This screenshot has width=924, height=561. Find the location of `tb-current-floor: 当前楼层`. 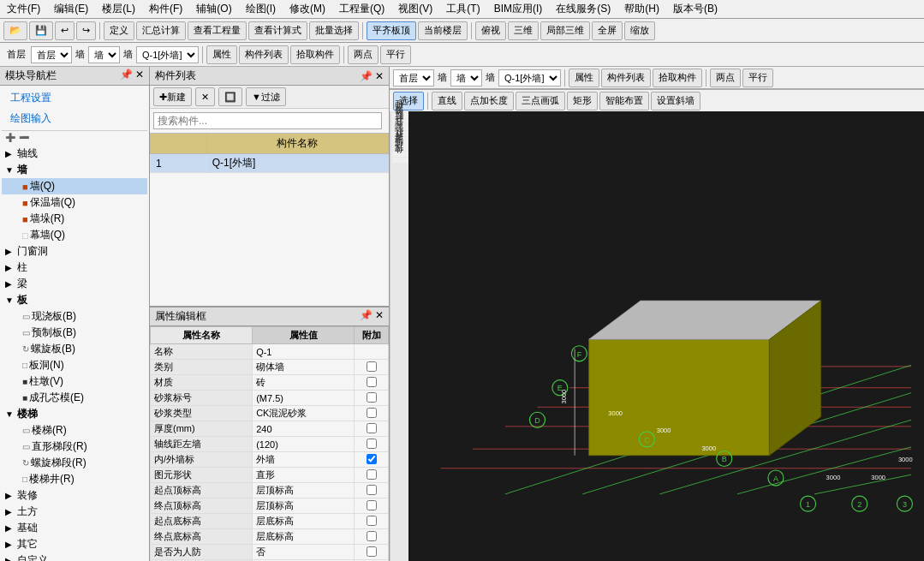

tb-current-floor: 当前楼层 is located at coordinates (443, 31).